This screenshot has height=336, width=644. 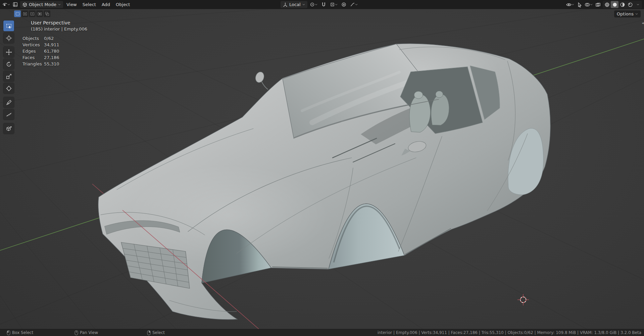 I want to click on status-bar: Box Select Pan View Select interior | Em…, so click(x=322, y=332).